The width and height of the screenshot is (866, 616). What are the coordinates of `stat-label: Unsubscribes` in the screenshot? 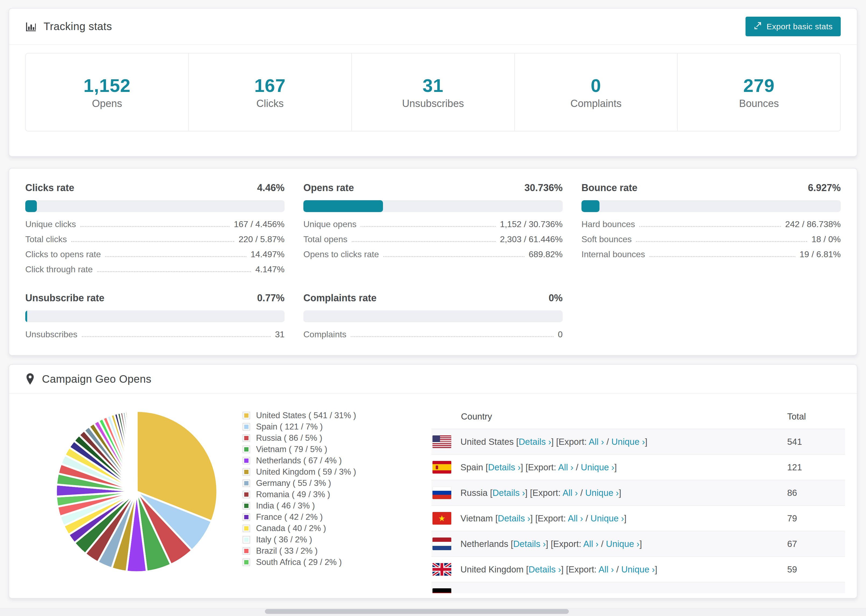 It's located at (433, 104).